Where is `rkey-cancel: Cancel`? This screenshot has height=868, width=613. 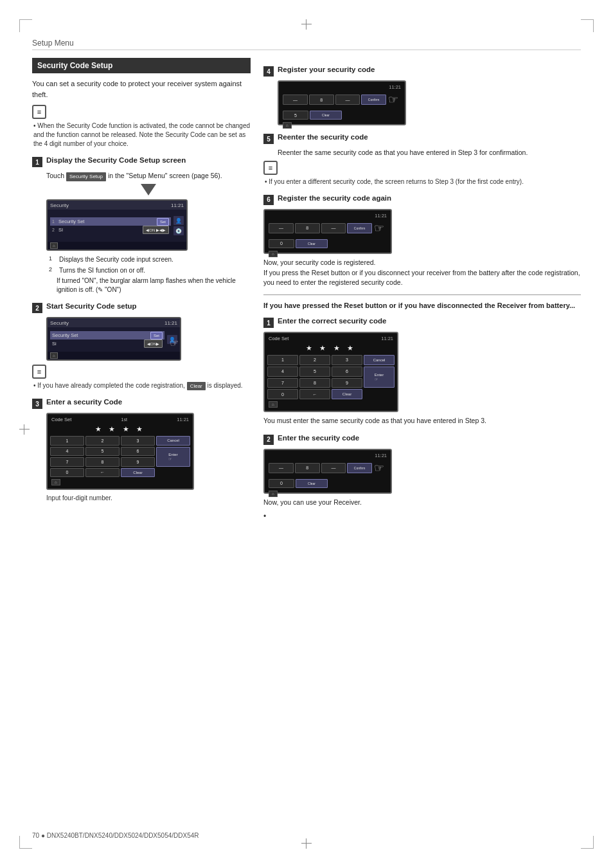 rkey-cancel: Cancel is located at coordinates (379, 360).